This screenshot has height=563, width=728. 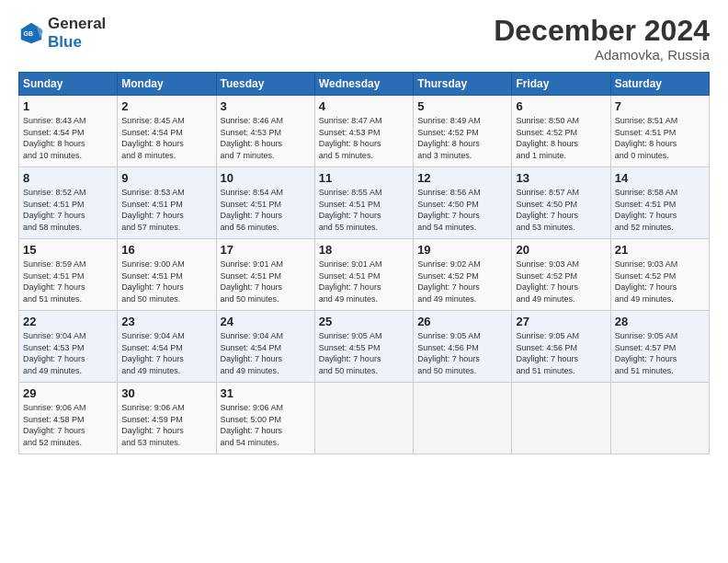 What do you see at coordinates (68, 107) in the screenshot?
I see `day-number: 1` at bounding box center [68, 107].